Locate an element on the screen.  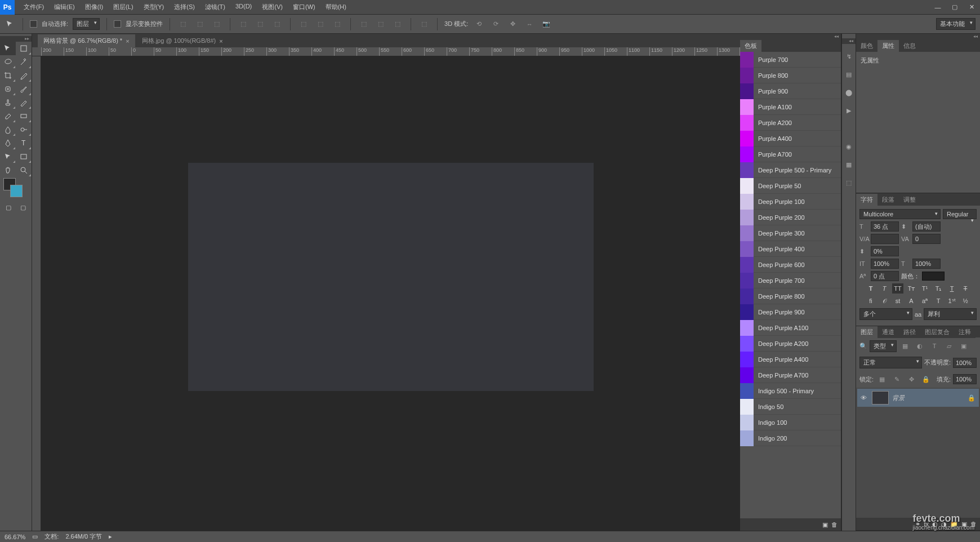
swatch-row: Deep Purple A700 is located at coordinates (791, 375).